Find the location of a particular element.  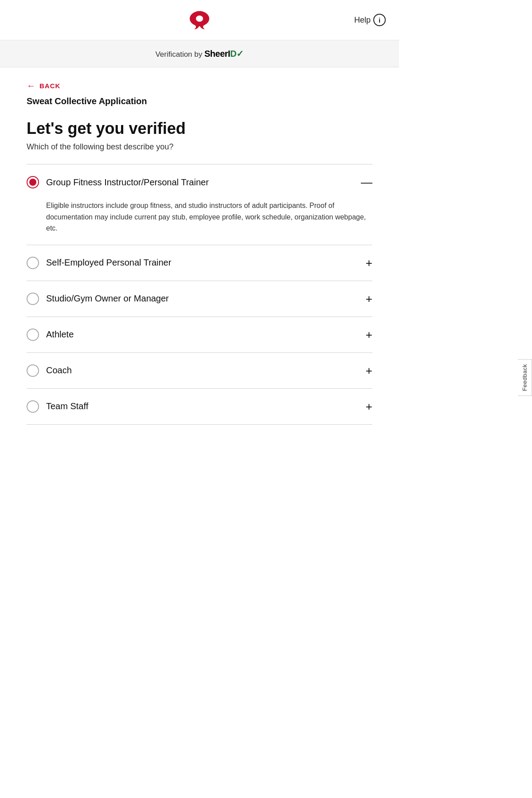

radio-coach is located at coordinates (33, 371).